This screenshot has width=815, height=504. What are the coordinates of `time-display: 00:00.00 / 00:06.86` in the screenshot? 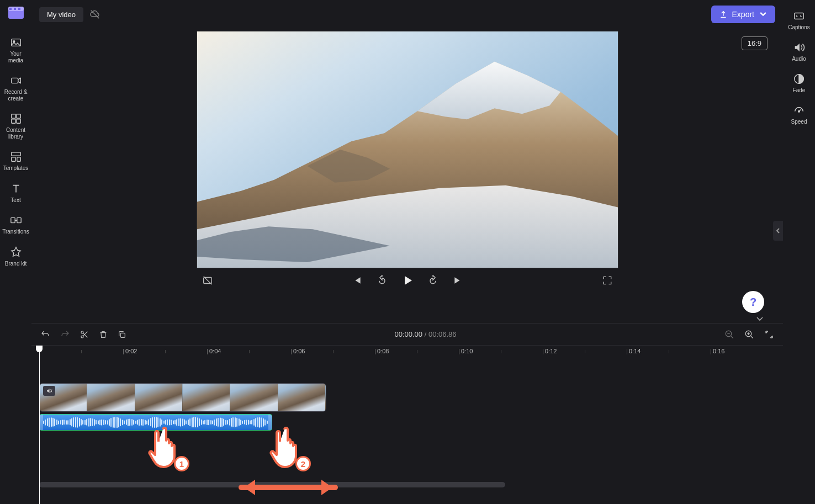 It's located at (425, 335).